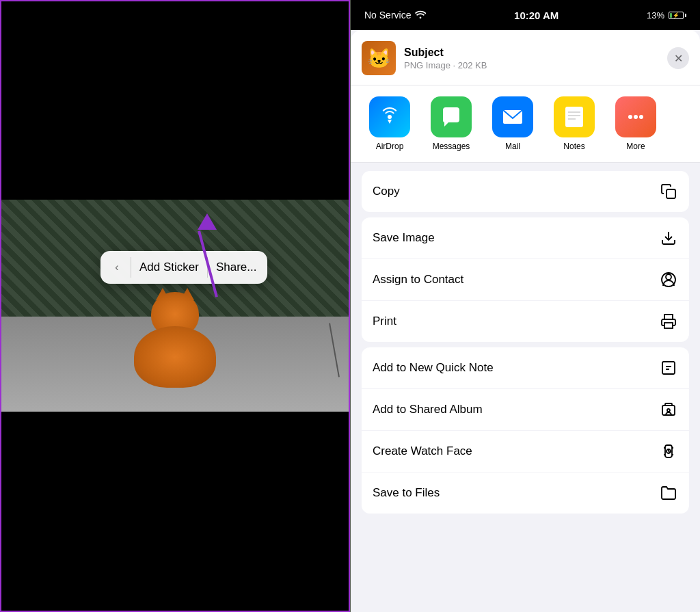 The height and width of the screenshot is (612, 700). I want to click on battery-fill, so click(671, 15).